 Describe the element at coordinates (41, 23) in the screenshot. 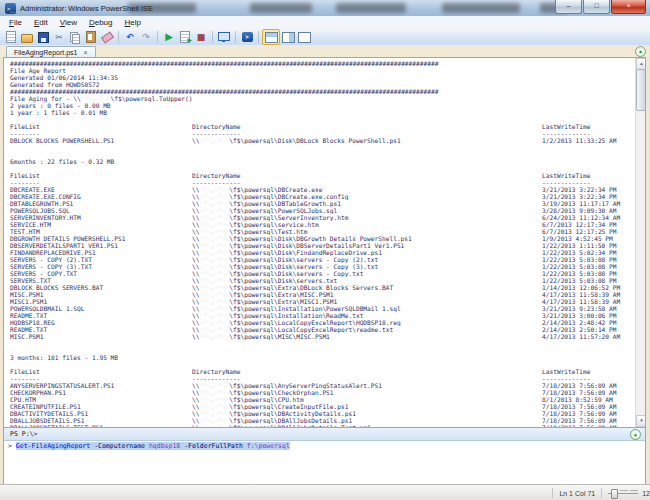

I see `menu-edit: Edit` at that location.